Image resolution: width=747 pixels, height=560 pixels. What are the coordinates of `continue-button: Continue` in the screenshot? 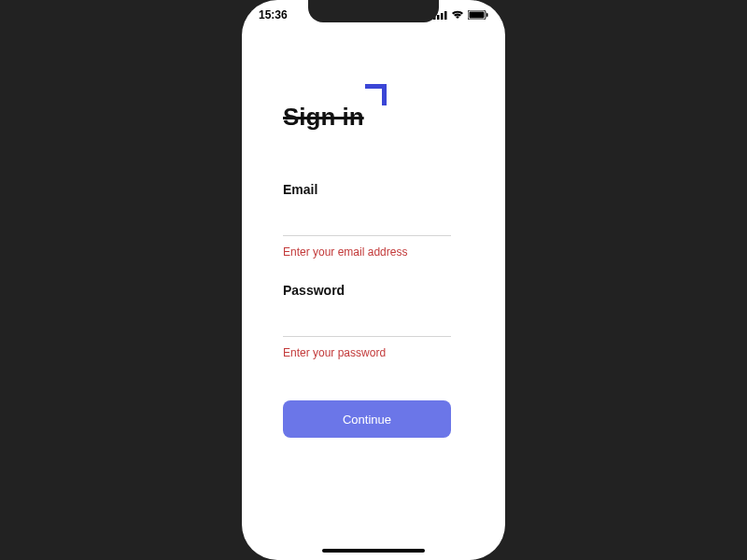 It's located at (367, 419).